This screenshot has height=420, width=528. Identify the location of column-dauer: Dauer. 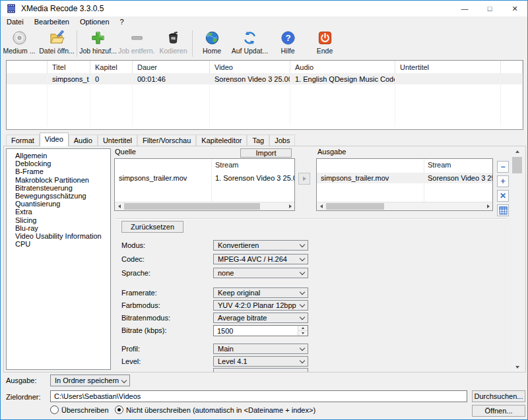
(172, 67).